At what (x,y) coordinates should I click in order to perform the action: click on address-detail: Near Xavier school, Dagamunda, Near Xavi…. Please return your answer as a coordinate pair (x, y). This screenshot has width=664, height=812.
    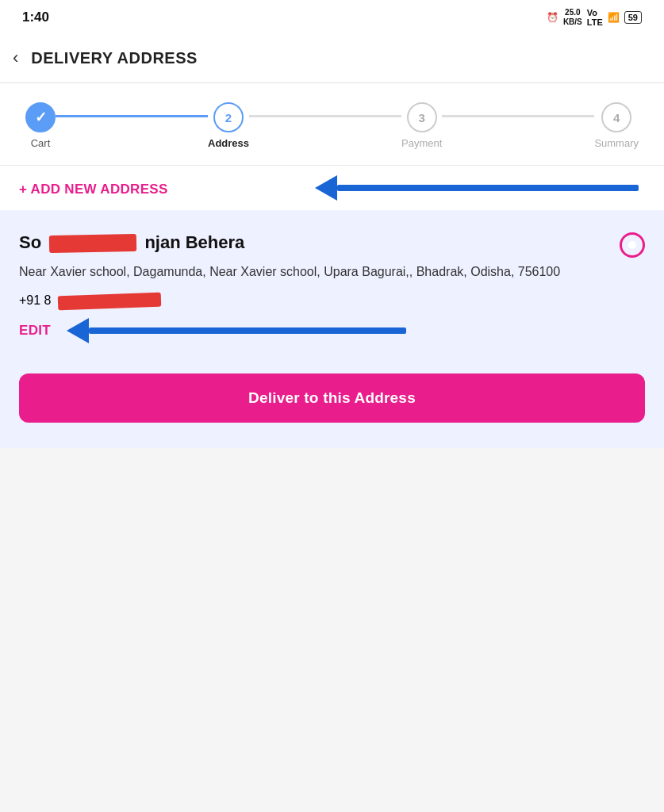
    Looking at the image, I should click on (332, 273).